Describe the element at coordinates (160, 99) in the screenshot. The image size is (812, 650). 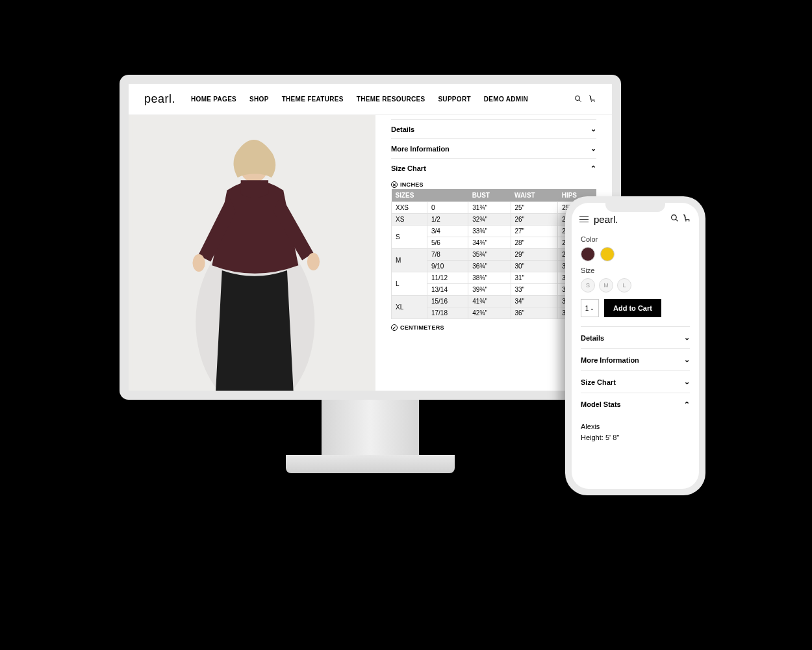
I see `brand-logo: pearl.` at that location.